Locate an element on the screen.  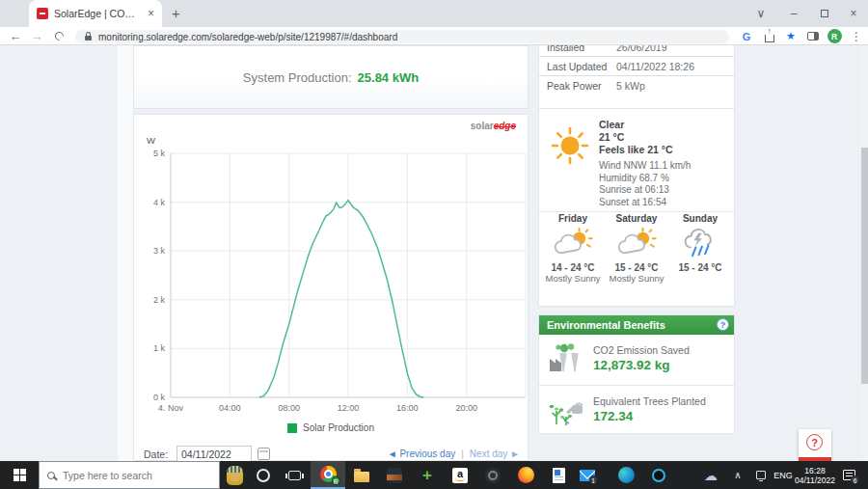
svg-text: 4. Nov is located at coordinates (172, 408).